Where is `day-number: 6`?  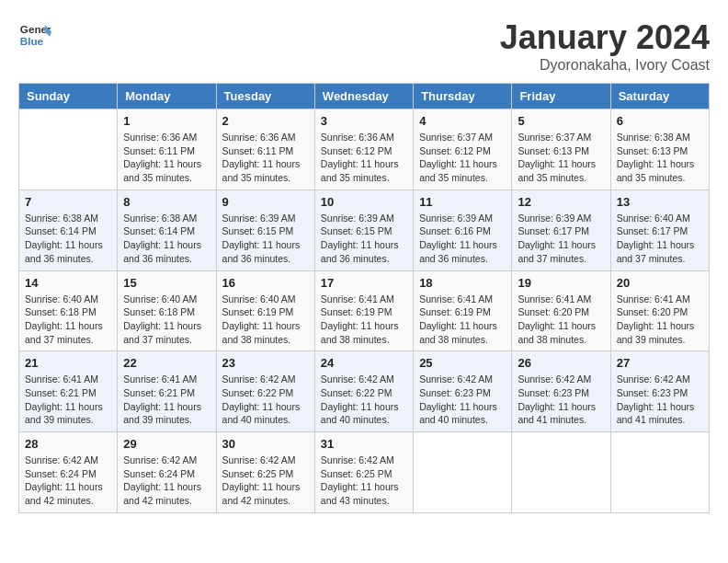 day-number: 6 is located at coordinates (660, 121).